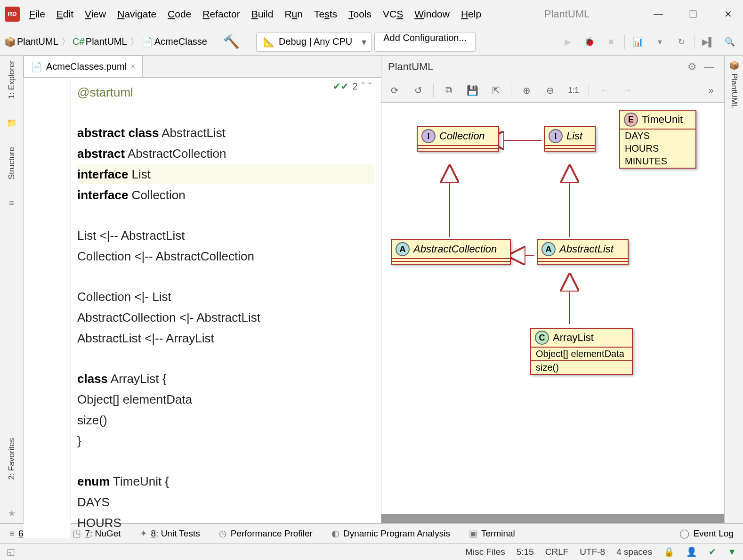 The width and height of the screenshot is (743, 560). Describe the element at coordinates (355, 87) in the screenshot. I see `inspection-count: 2` at that location.